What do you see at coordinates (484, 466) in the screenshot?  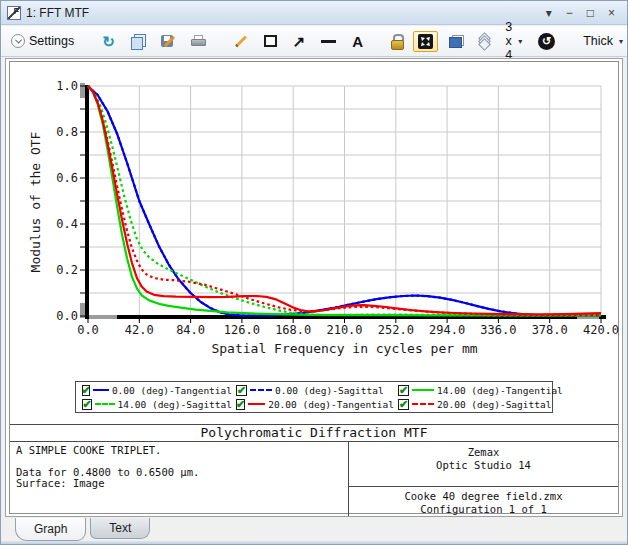 I see `vendor-line: Optic Studio 14` at bounding box center [484, 466].